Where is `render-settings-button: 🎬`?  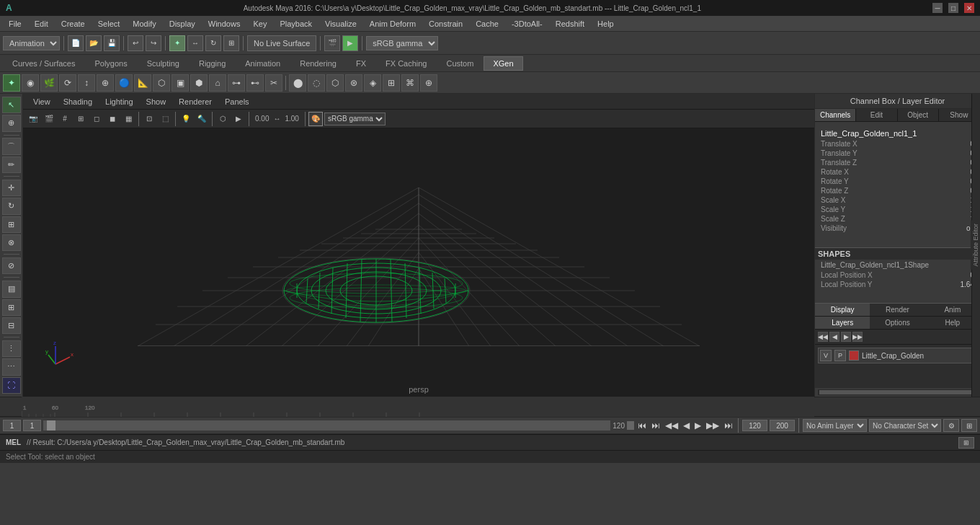
render-settings-button: 🎬 is located at coordinates (332, 43).